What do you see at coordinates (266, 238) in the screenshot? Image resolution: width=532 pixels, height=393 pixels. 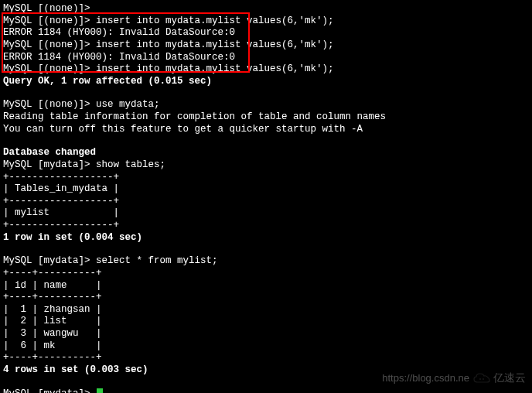 I see `rows-1: 1 row in set (0.004 sec)` at bounding box center [266, 238].